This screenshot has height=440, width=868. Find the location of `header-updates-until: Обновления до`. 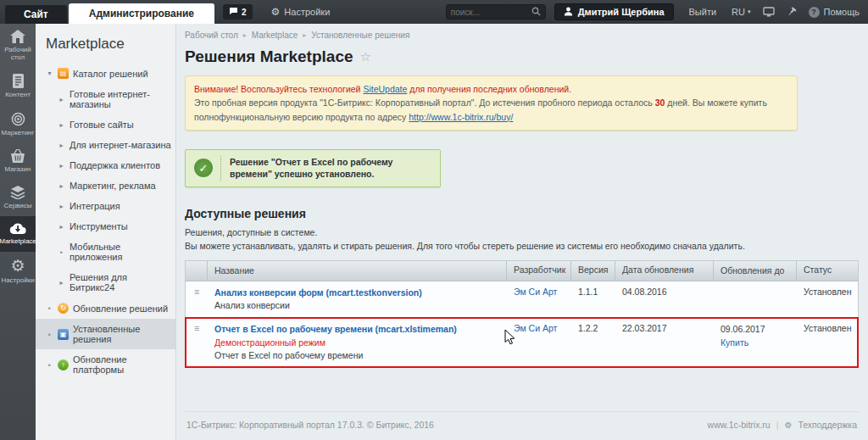

header-updates-until: Обновления до is located at coordinates (755, 271).